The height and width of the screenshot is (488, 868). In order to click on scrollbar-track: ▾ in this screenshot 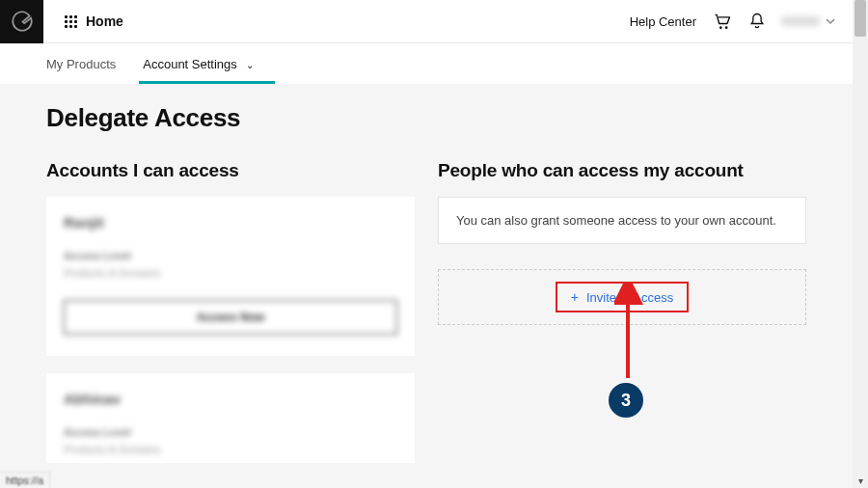, I will do `click(860, 244)`.